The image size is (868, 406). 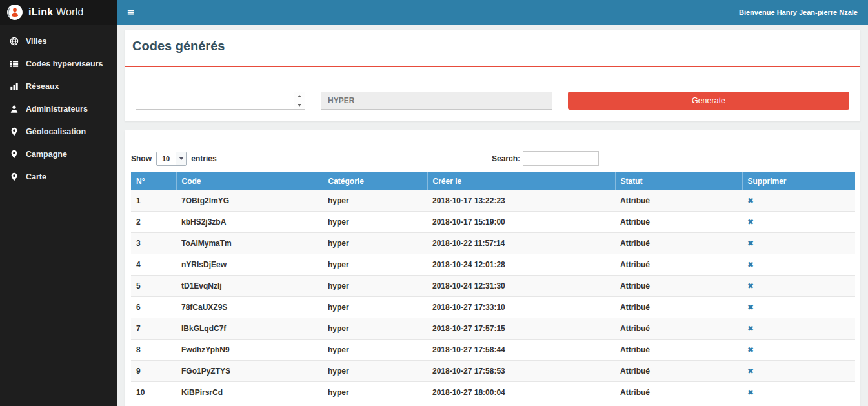 What do you see at coordinates (521, 181) in the screenshot?
I see `column-header-3: Créer le` at bounding box center [521, 181].